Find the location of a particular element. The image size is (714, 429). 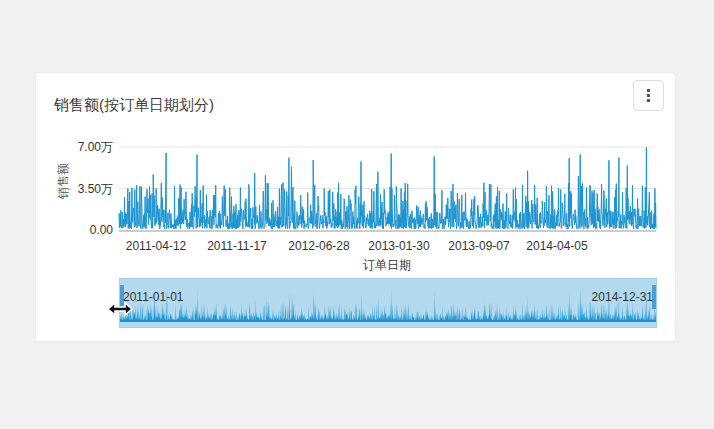

x-tick-label: 2013-01-30 is located at coordinates (398, 246).